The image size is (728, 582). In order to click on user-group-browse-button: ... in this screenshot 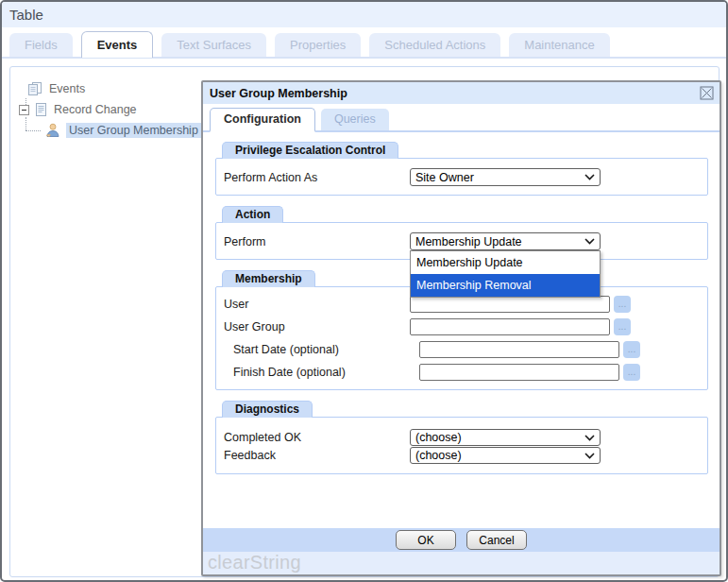, I will do `click(622, 327)`.